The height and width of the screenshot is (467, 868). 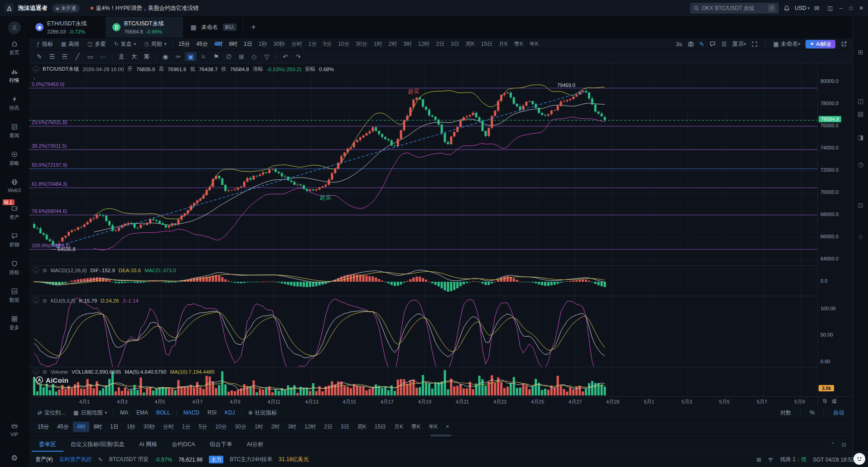 What do you see at coordinates (76, 459) in the screenshot?
I see `risk-control-link: 实时资产风控` at bounding box center [76, 459].